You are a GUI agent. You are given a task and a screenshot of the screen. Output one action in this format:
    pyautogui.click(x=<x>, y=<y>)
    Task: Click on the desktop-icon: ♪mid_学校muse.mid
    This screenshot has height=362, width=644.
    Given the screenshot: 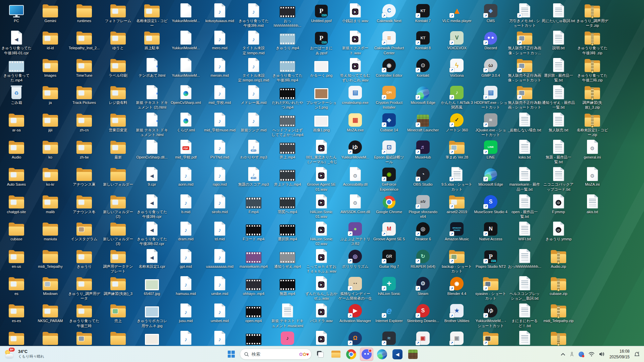 What is the action you would take?
    pyautogui.click(x=220, y=122)
    